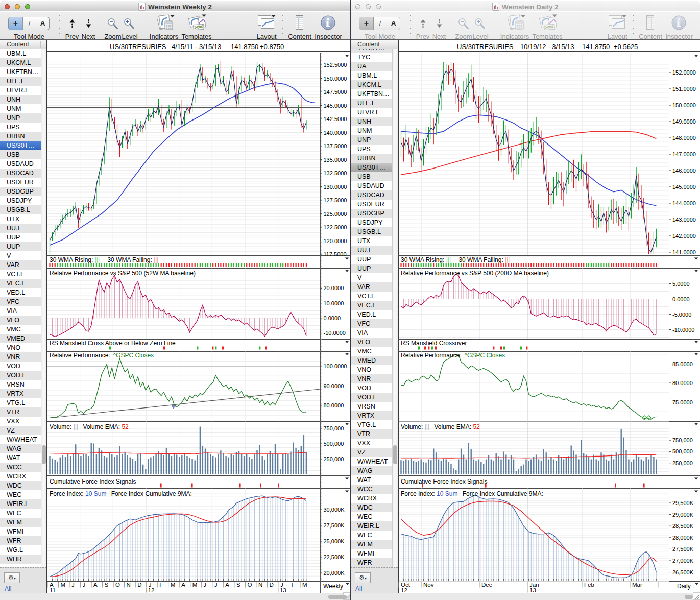  Describe the element at coordinates (682, 315) in the screenshot. I see `svg-text: -5.0000` at that location.